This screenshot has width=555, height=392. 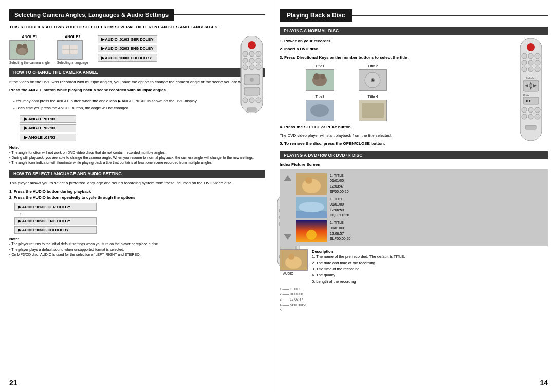 What do you see at coordinates (359, 275) in the screenshot?
I see `desc-item-4: 4. The quality.` at bounding box center [359, 275].